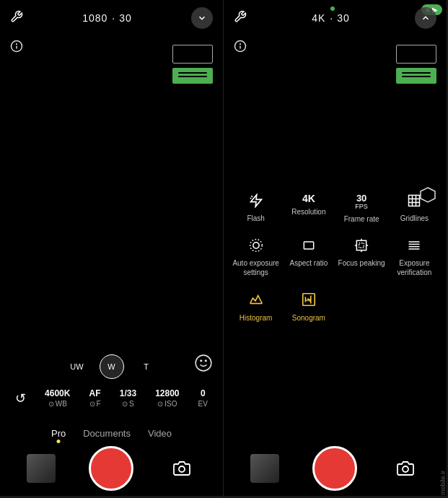 The image size is (448, 498). What do you see at coordinates (111, 471) in the screenshot?
I see `left-bottom-bar` at bounding box center [111, 471].